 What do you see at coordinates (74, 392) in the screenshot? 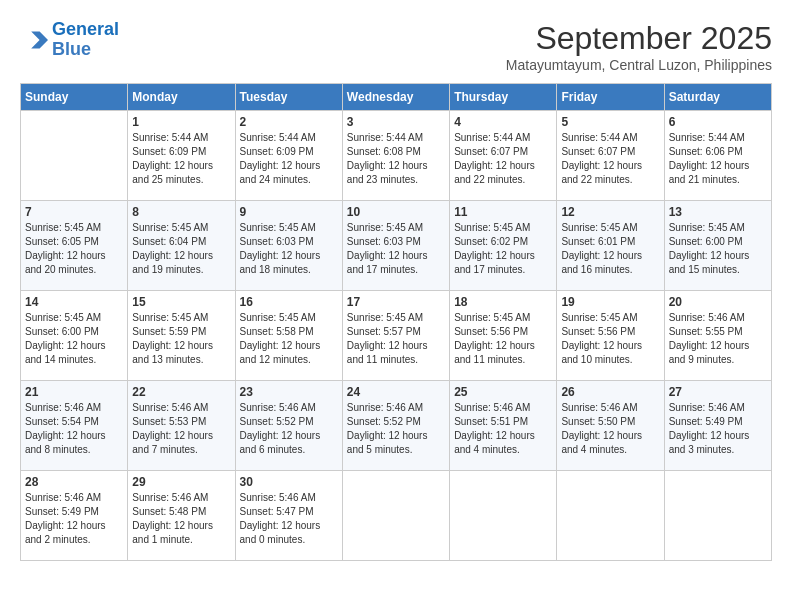
I see `day-number: 21` at bounding box center [74, 392].